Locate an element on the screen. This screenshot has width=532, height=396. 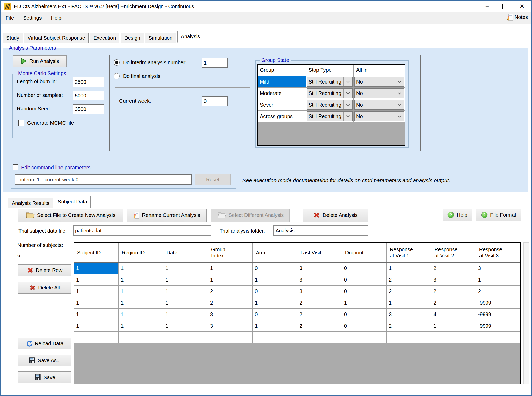
reload-data-button: Reload Data is located at coordinates (45, 343).